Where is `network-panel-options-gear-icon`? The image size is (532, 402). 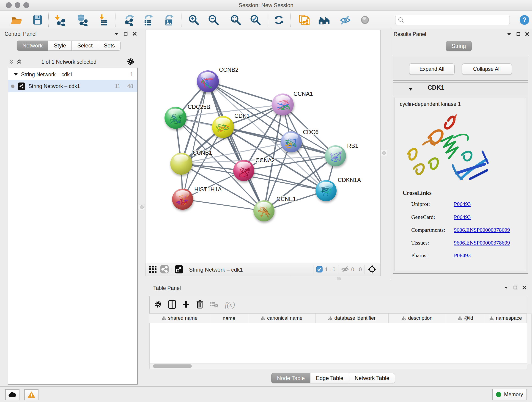
network-panel-options-gear-icon is located at coordinates (131, 62).